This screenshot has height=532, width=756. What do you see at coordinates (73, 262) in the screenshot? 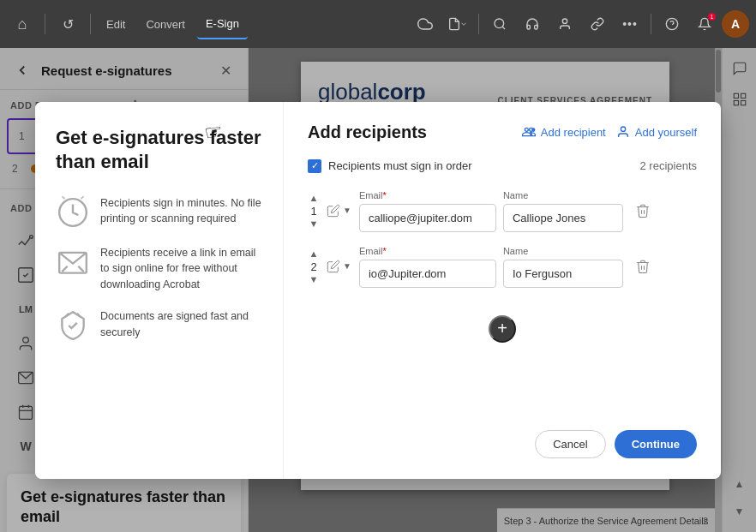
I see `modal-mail-icon` at bounding box center [73, 262].